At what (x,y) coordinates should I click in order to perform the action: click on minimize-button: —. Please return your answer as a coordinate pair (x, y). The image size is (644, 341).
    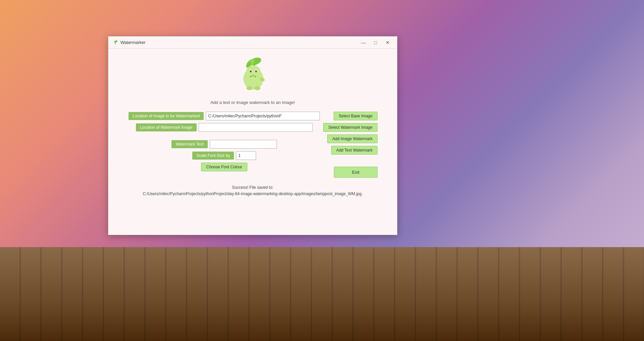
    Looking at the image, I should click on (363, 43).